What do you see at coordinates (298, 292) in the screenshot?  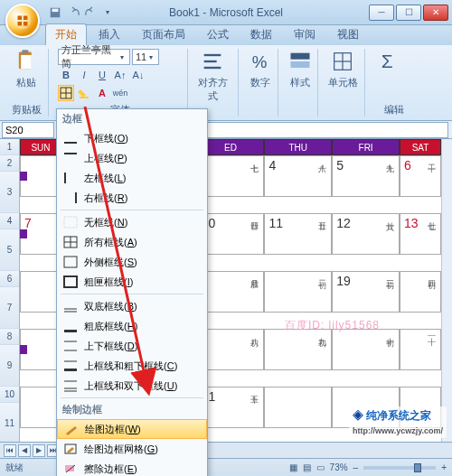 I see `calendar-cell: 初二` at bounding box center [298, 292].